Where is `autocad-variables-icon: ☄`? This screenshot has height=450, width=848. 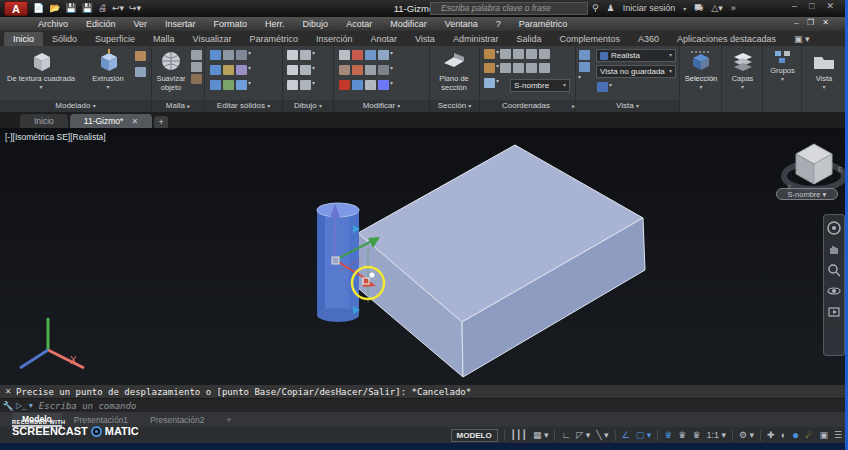 autocad-variables-icon: ☄ is located at coordinates (809, 435).